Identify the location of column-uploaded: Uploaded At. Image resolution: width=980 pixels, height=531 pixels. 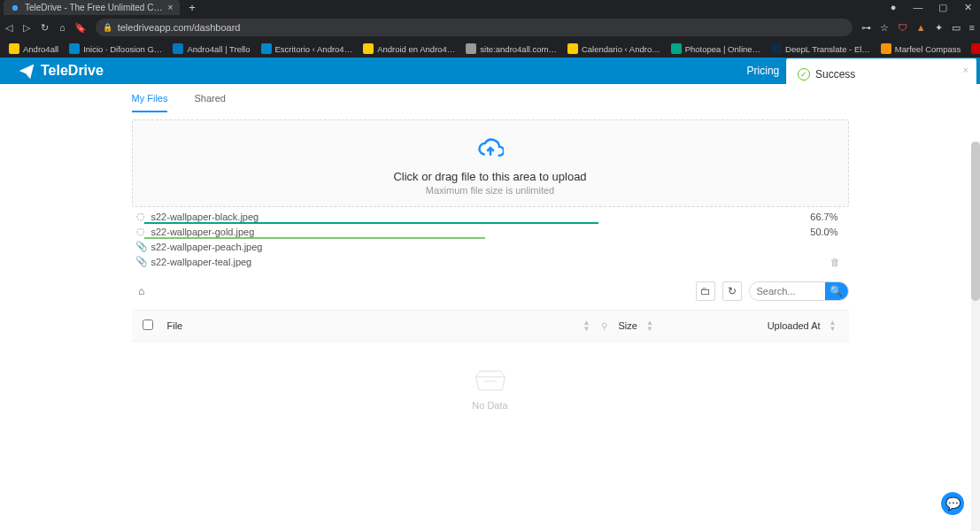
(794, 326).